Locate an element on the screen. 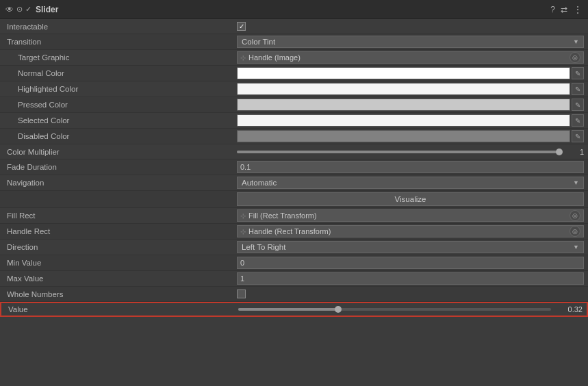 This screenshot has width=588, height=386. value-transition: Color Tint▼ is located at coordinates (411, 42).